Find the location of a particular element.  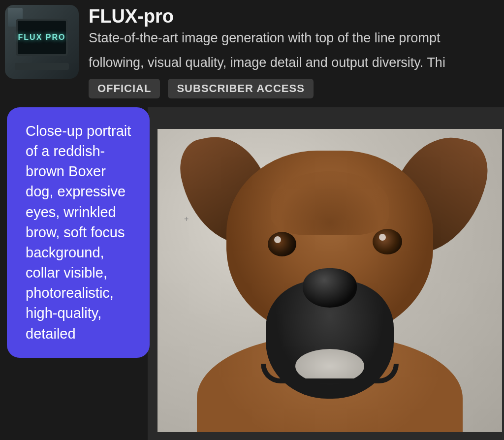

app-icon: FLUX PRO is located at coordinates (42, 42).